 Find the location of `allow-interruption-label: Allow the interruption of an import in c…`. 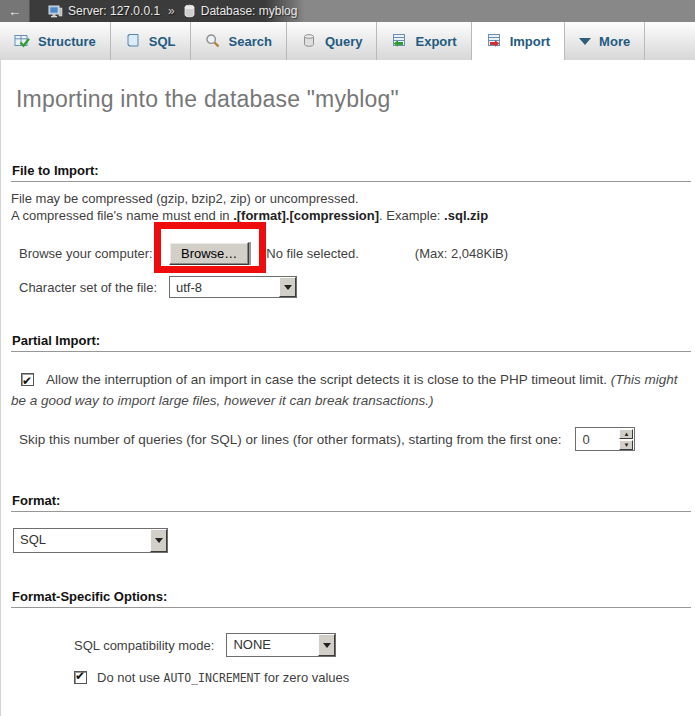

allow-interruption-label: Allow the interruption of an import in c… is located at coordinates (328, 380).